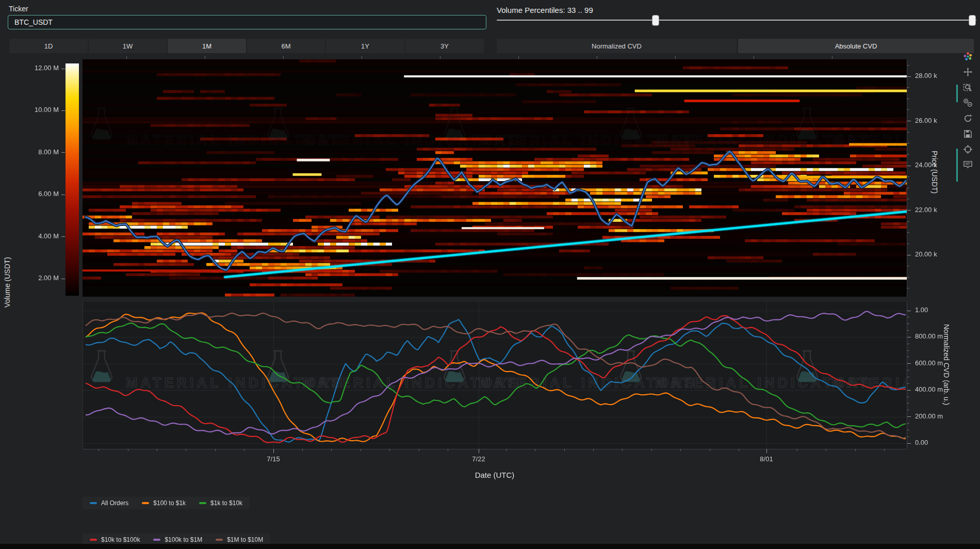  I want to click on legend-label: $1k to $10k, so click(226, 503).